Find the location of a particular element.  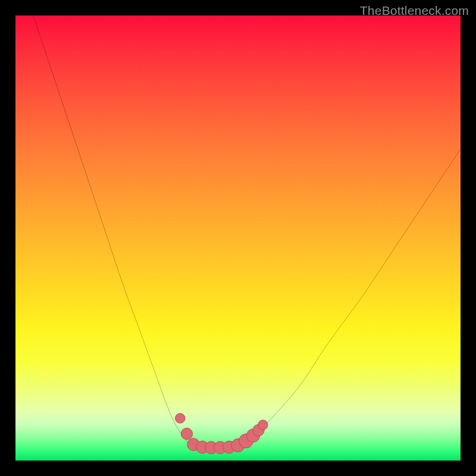

watermark-text: TheBottleneck.com is located at coordinates (414, 11).